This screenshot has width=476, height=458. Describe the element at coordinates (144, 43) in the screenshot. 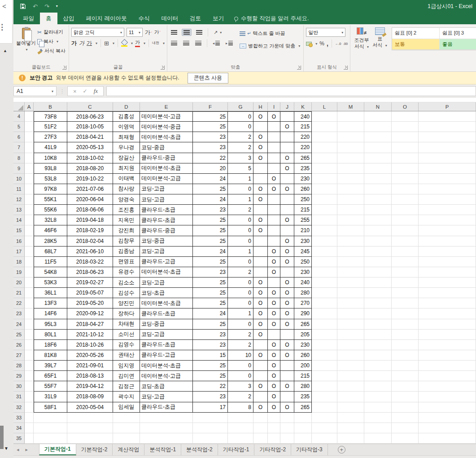

I see `font-color-dropdown-icon: ▾` at that location.